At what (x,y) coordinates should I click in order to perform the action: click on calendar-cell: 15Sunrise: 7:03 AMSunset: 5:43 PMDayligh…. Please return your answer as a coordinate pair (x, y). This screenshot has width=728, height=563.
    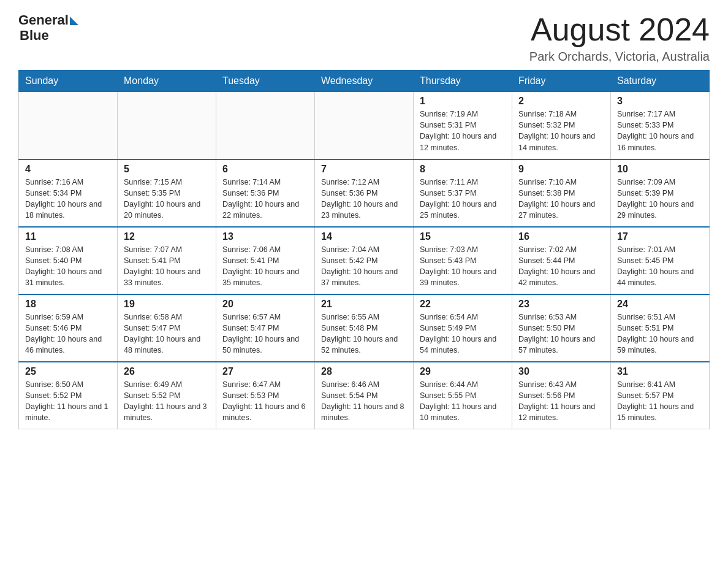
    Looking at the image, I should click on (463, 261).